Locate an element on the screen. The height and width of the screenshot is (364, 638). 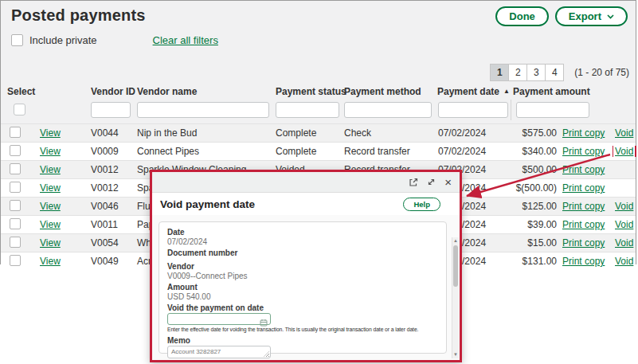
table-row: View V0044 Nip in the Bud Complete Check… is located at coordinates (319, 132).